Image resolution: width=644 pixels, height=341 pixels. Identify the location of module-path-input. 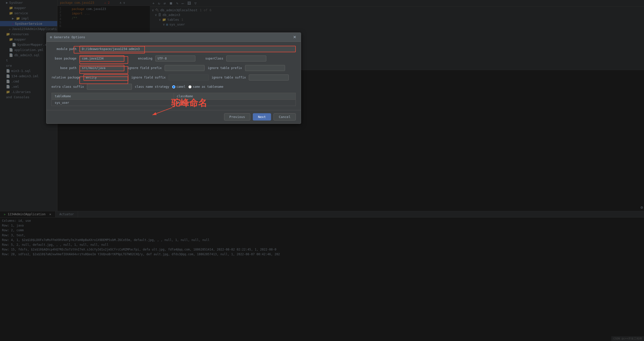
(188, 49).